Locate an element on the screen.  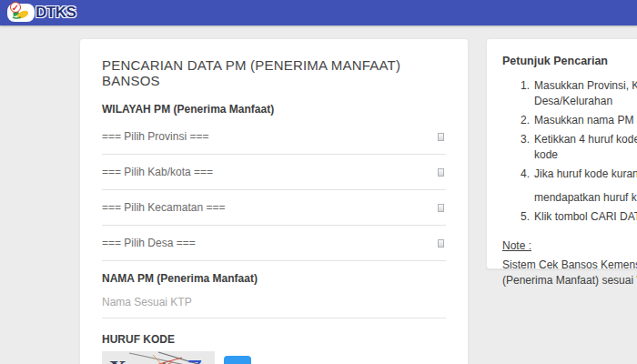
captcha-char: e is located at coordinates (140, 359).